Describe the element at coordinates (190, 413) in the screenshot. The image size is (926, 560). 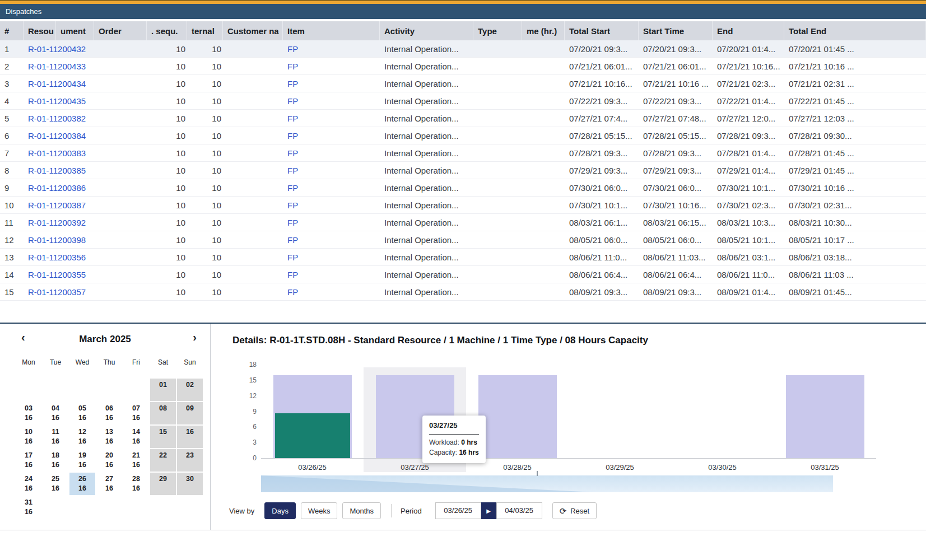
I see `calendar-day-09: 09` at that location.